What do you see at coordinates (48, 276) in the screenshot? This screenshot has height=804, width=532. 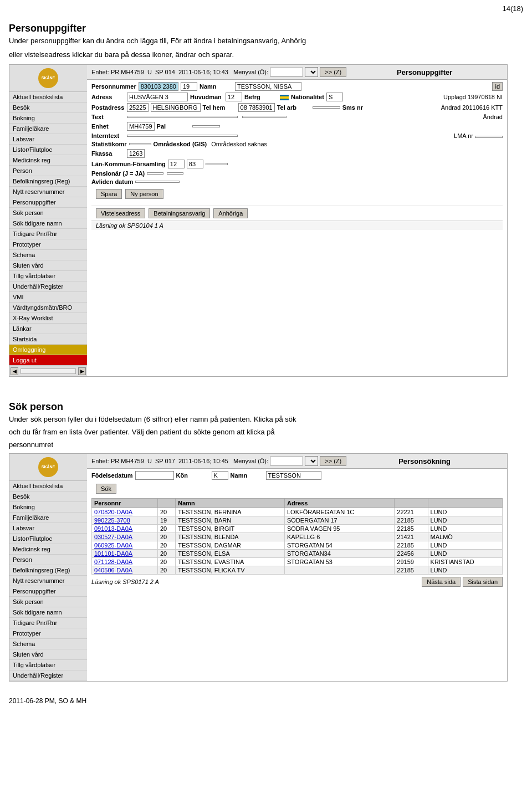 I see `sidebar-item-tillg: Tillg vårdplatser` at bounding box center [48, 276].